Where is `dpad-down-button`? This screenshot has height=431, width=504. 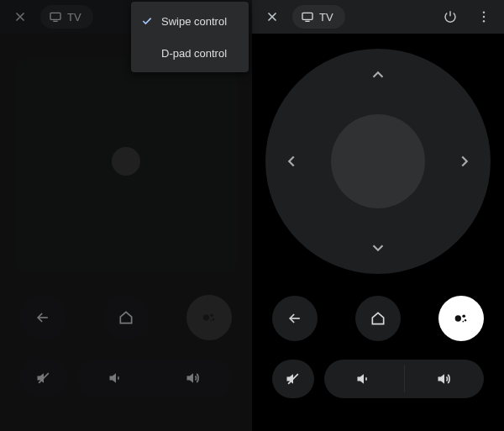
dpad-down-button is located at coordinates (378, 248).